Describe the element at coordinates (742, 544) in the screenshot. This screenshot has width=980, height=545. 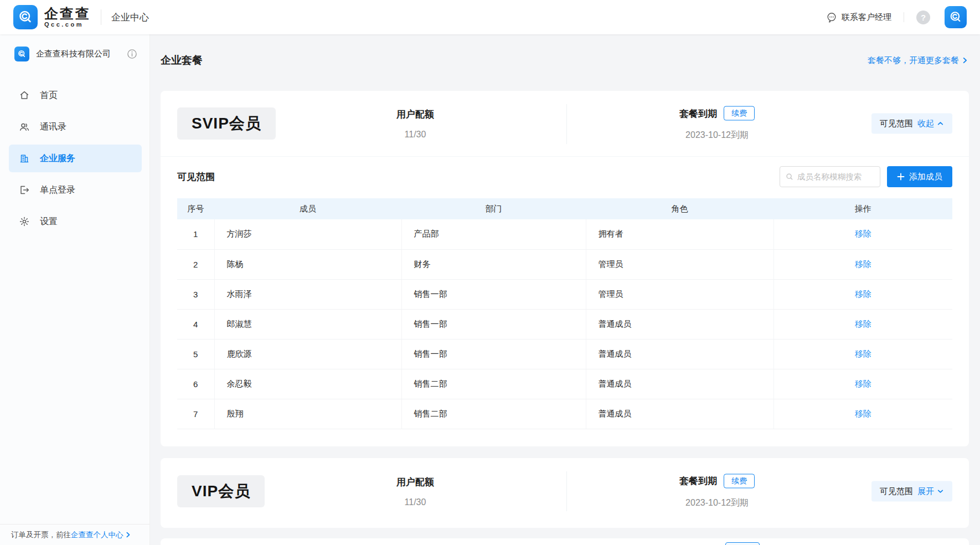
I see `renew-button-partial` at that location.